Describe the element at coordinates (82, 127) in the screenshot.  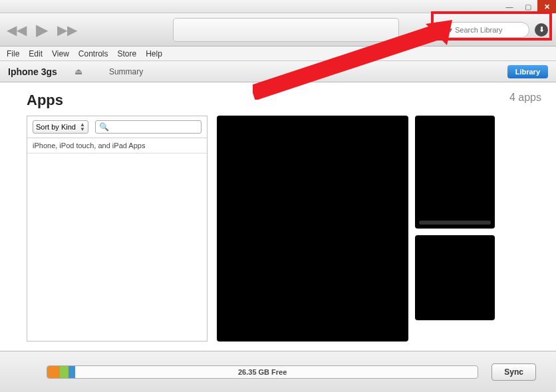
I see `sort-arrows-icon: ▲▼` at that location.